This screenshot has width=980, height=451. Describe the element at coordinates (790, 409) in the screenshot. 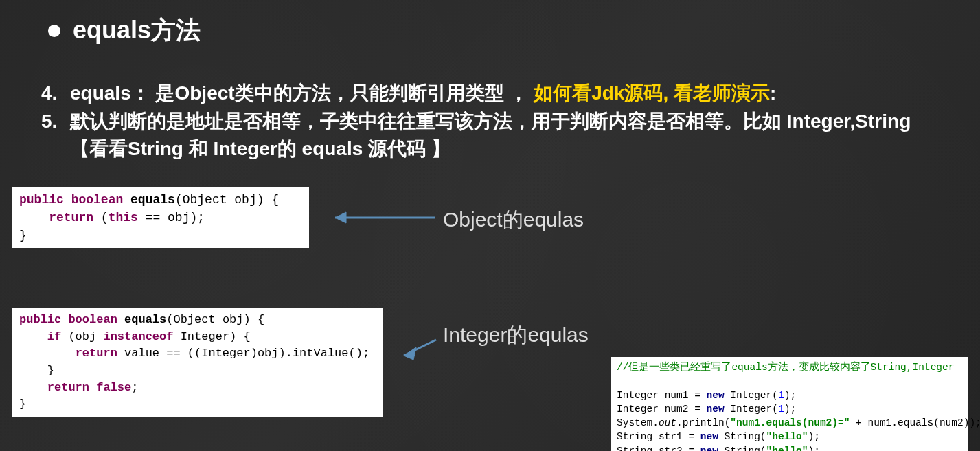

I see `l2e: );` at that location.